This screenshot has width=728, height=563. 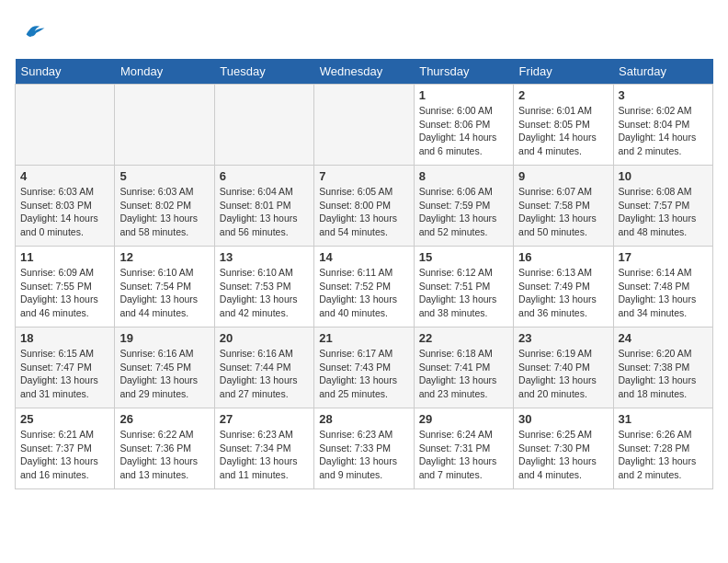 What do you see at coordinates (563, 72) in the screenshot?
I see `weekday-header-friday: Friday` at bounding box center [563, 72].